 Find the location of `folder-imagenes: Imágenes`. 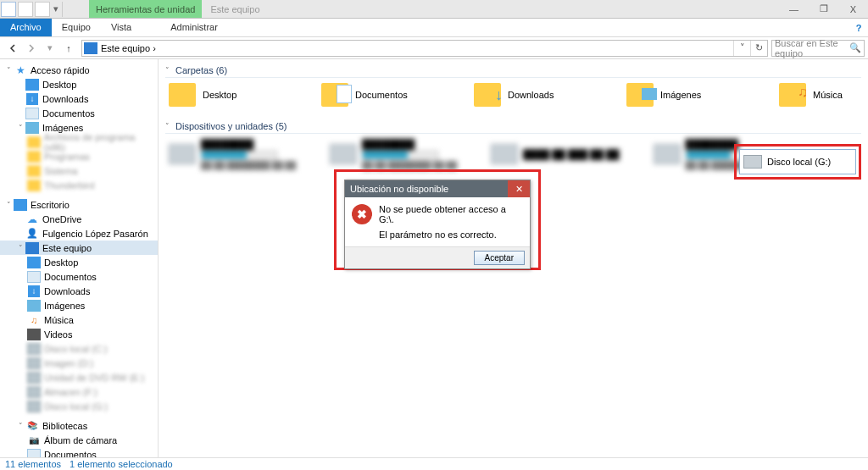

folder-imagenes: Imágenes is located at coordinates (677, 95).